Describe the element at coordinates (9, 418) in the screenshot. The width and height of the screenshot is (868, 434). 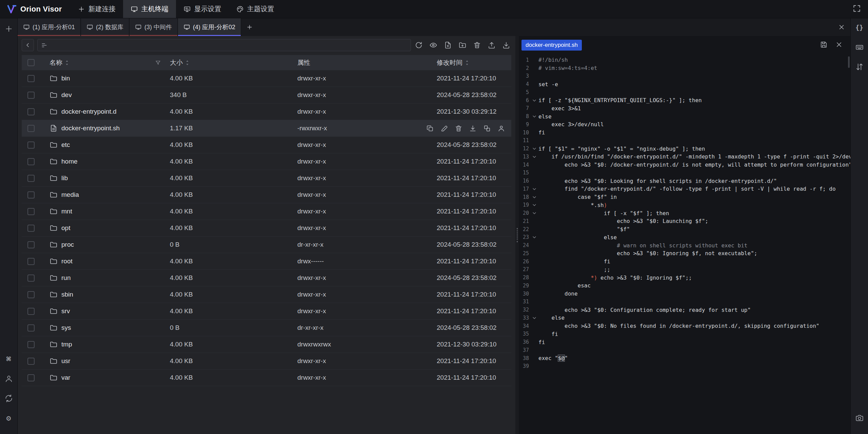
I see `settings-button: ⚙` at that location.